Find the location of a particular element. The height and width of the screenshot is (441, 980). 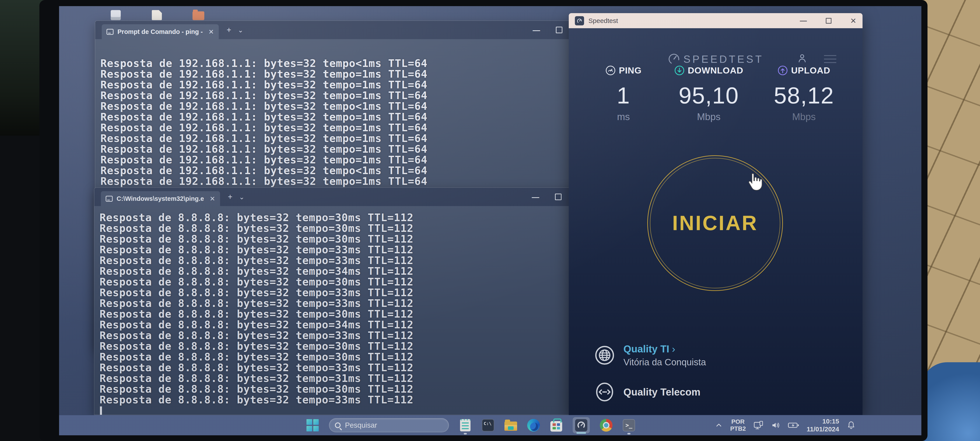

mouse-cursor-hand is located at coordinates (755, 183).